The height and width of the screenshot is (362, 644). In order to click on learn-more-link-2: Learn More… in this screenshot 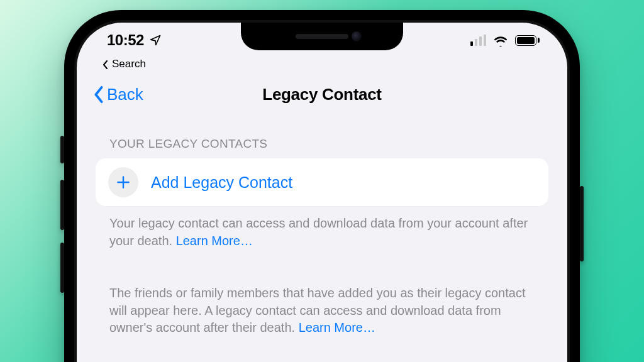, I will do `click(337, 327)`.